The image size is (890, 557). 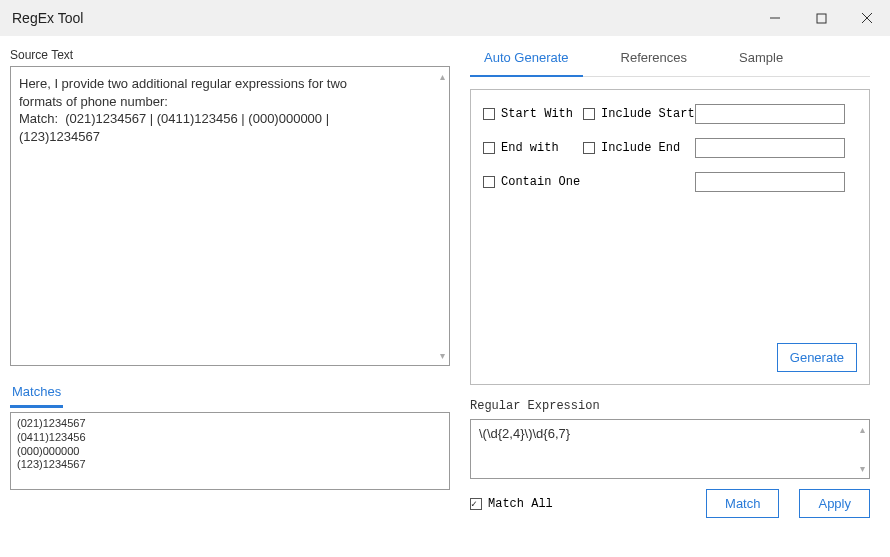 I want to click on contain-one-checkbox: Contain One, so click(x=533, y=182).